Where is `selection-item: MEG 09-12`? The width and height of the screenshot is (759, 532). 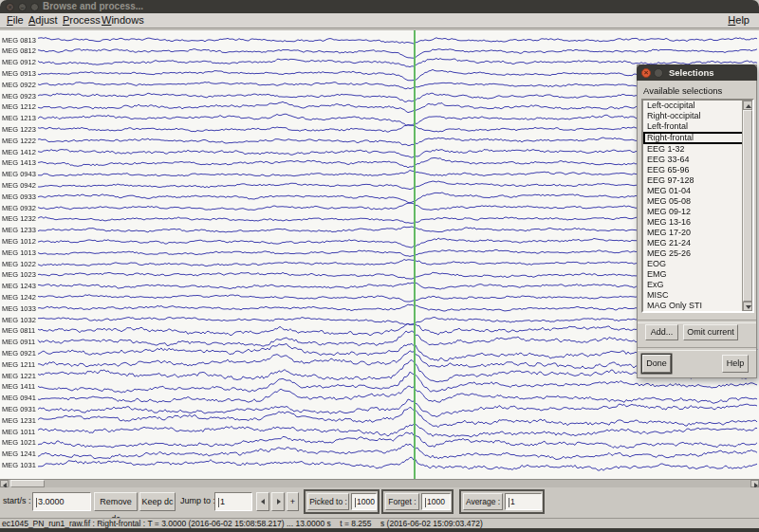 selection-item: MEG 09-12 is located at coordinates (698, 212).